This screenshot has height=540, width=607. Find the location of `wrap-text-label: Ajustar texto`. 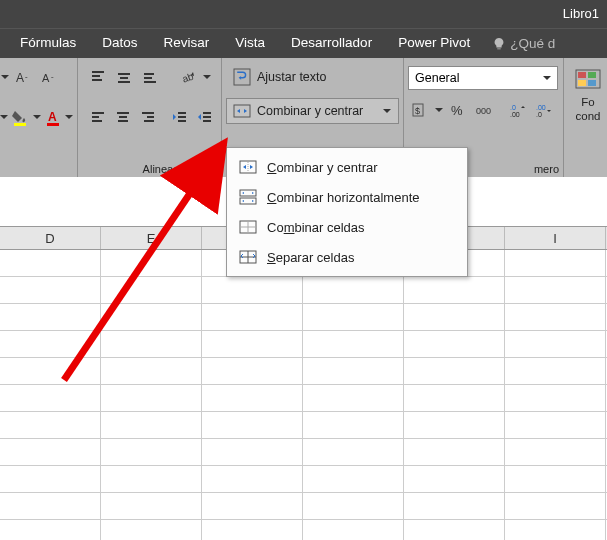

wrap-text-label: Ajustar texto is located at coordinates (292, 77).